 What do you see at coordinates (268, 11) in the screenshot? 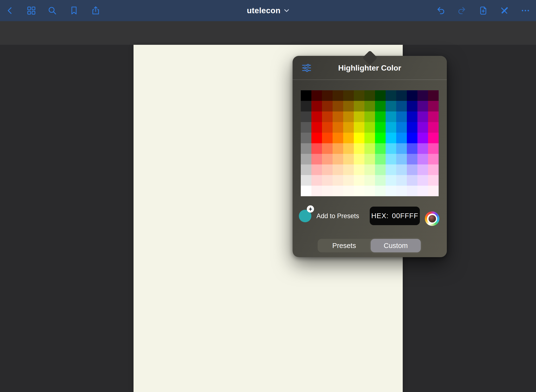
I see `document-title-button: utelecon` at bounding box center [268, 11].